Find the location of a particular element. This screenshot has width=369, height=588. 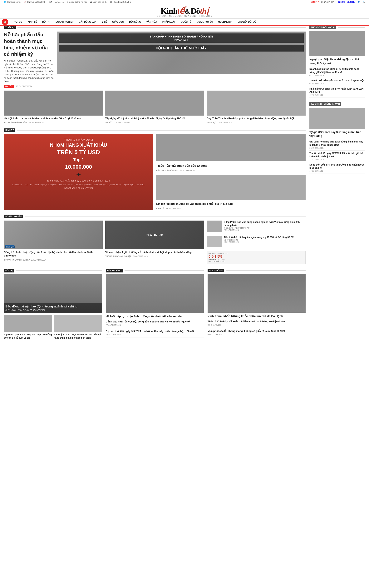

thoisu-sub-title-3: Ông Trần Thanh Mẫn được phân công điều h… is located at coordinates (256, 118).